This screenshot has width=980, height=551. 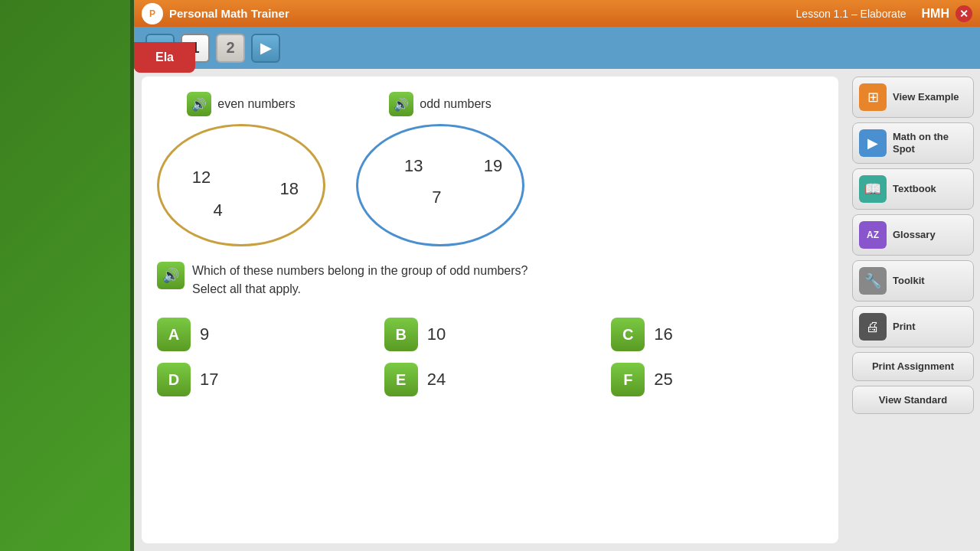 What do you see at coordinates (241, 169) in the screenshot?
I see `even-numbers-section: 🔊 even numbers 12 18 4` at bounding box center [241, 169].